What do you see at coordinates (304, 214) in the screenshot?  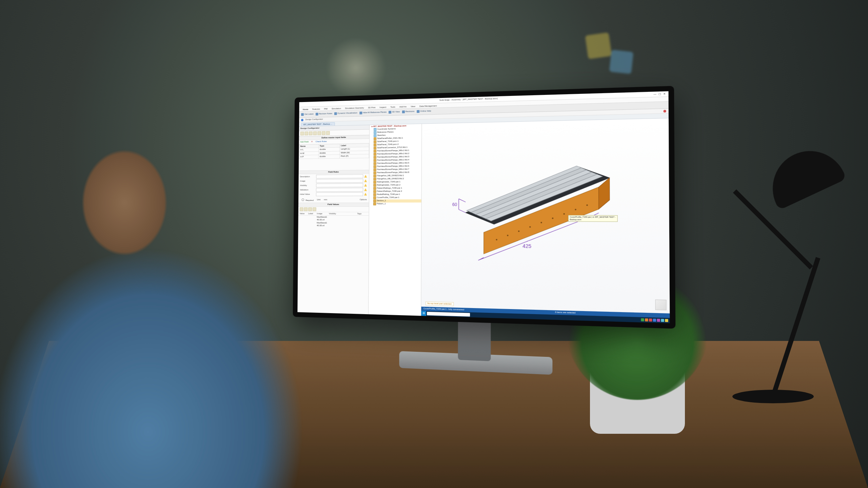 I see `values-column-header: Value` at bounding box center [304, 214].